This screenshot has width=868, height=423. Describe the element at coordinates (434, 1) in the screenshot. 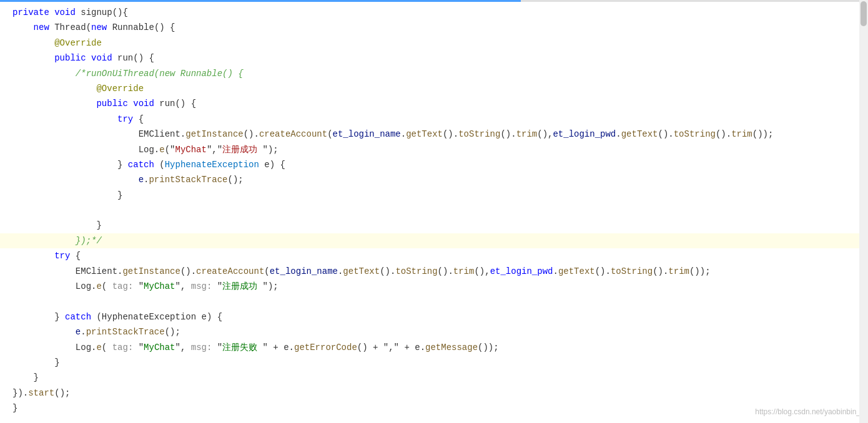

I see `progress-bar` at that location.